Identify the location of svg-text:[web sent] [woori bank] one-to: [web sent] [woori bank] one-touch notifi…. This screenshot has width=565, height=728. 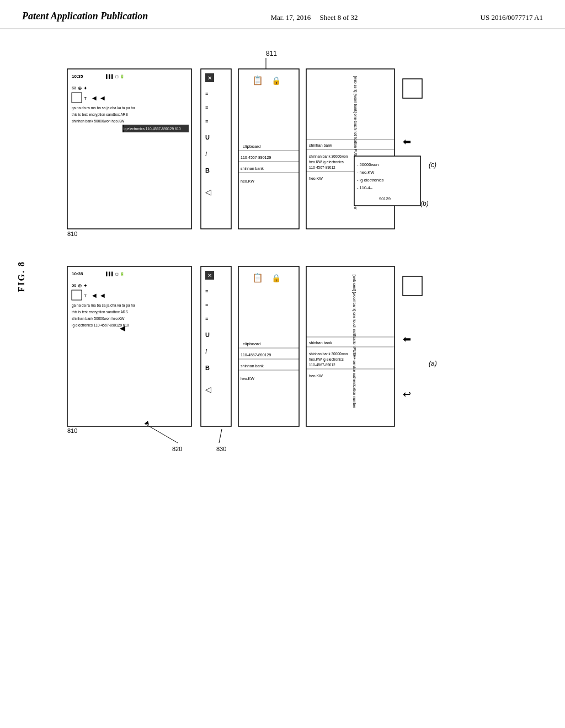
(354, 342).